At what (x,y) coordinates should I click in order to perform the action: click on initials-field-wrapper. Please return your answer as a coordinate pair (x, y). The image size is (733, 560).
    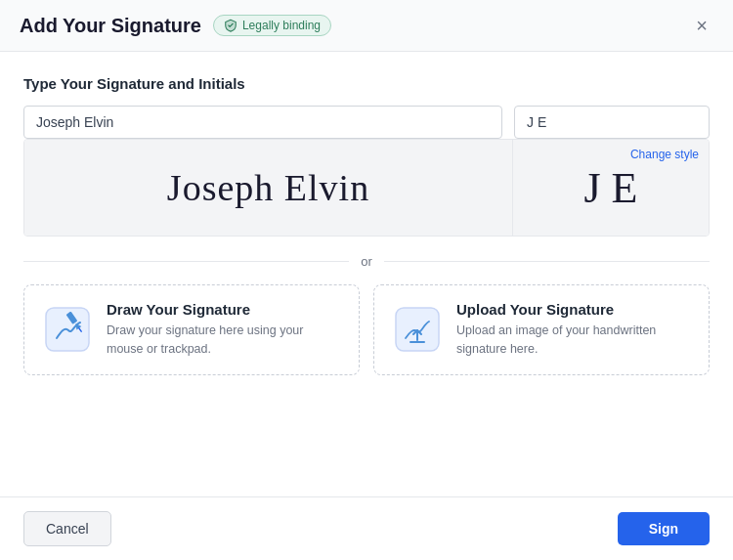
    Looking at the image, I should click on (612, 122).